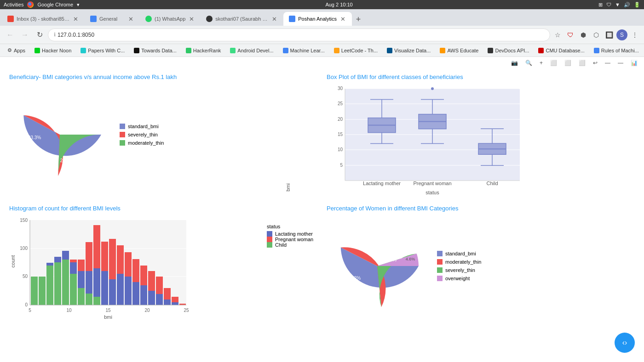 The height and width of the screenshot is (362, 644). I want to click on ext1-icon: ⬢, so click(583, 35).